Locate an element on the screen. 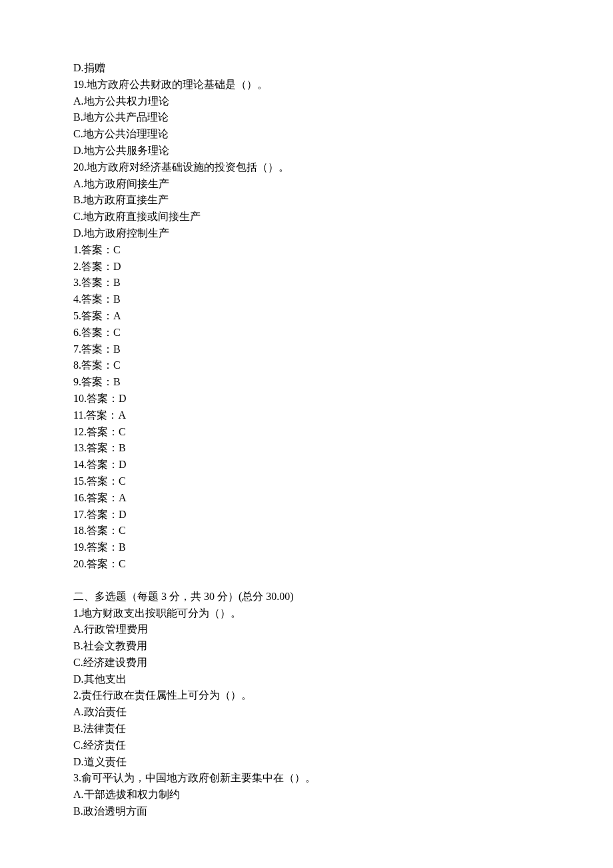 The height and width of the screenshot is (868, 613). answer-12: 12.答案：C is located at coordinates (306, 432).